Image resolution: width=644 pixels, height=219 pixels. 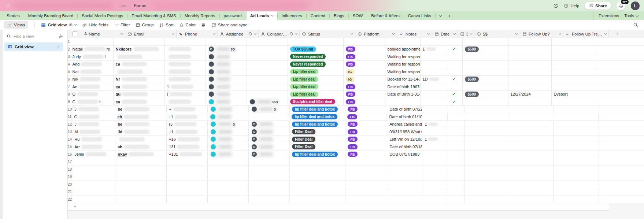 I want to click on cell-email: Jd, so click(x=141, y=132).